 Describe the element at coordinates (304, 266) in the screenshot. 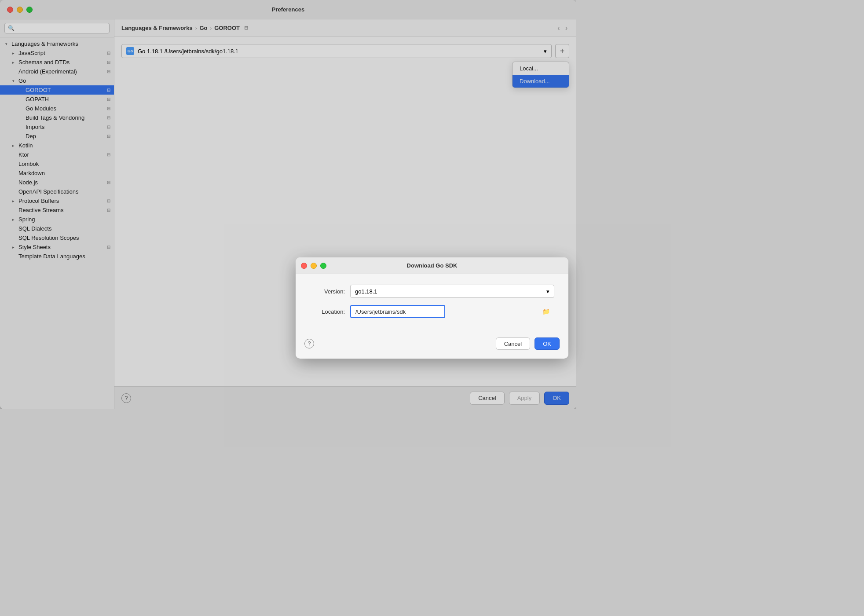

I see `modal-close-button` at that location.